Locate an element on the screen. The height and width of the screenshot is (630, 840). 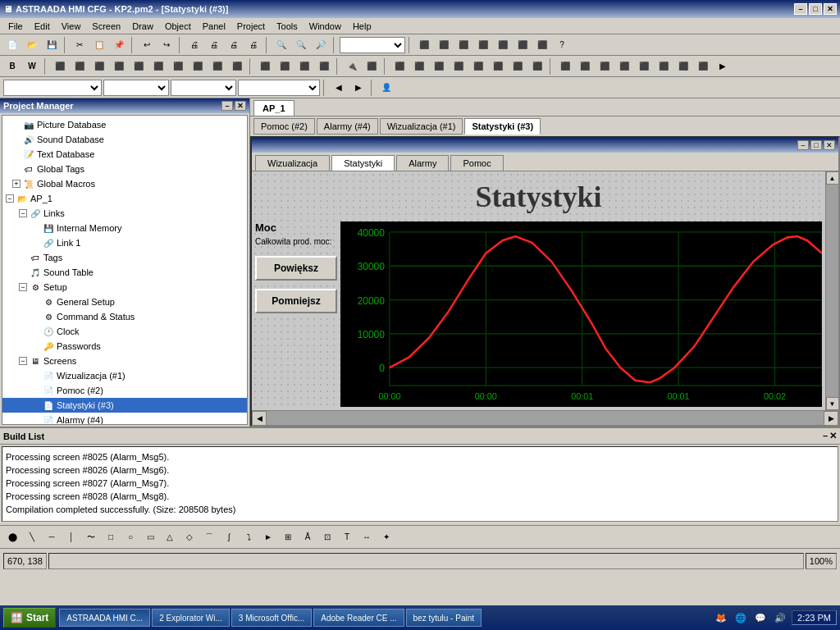
tool4: ⬛ is located at coordinates (483, 45).